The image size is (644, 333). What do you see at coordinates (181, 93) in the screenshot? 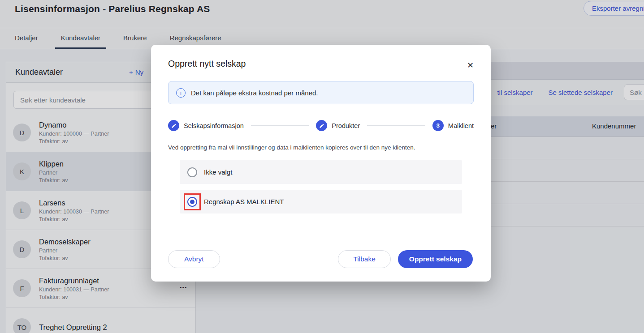
I see `info-icon: i` at bounding box center [181, 93].